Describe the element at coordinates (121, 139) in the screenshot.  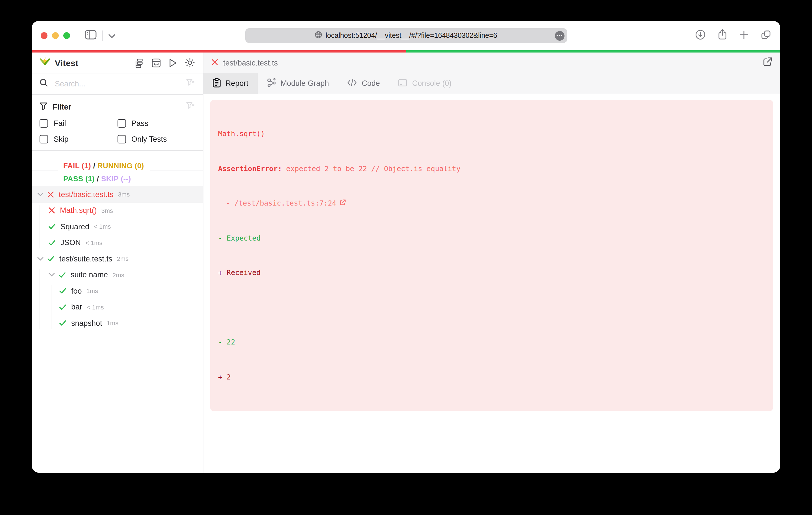
I see `checkbox-only-tests` at that location.